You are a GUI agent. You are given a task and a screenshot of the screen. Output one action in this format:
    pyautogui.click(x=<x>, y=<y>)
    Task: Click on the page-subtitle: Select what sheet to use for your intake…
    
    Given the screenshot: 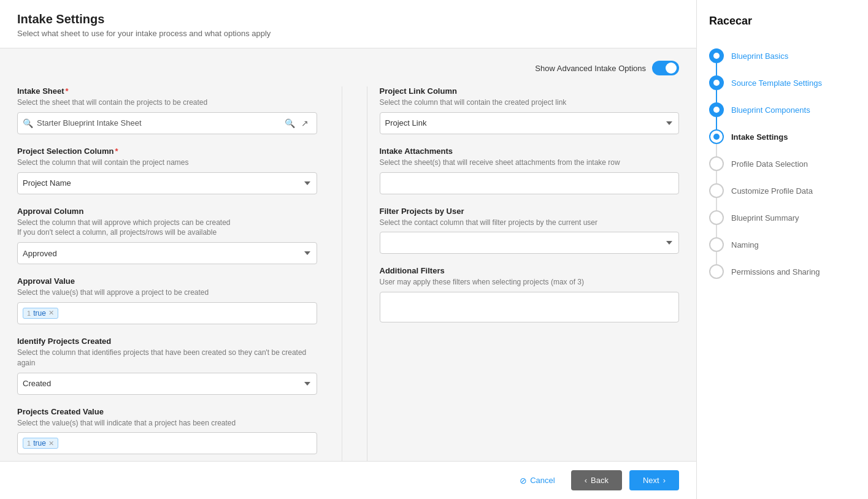 What is the action you would take?
    pyautogui.click(x=348, y=33)
    